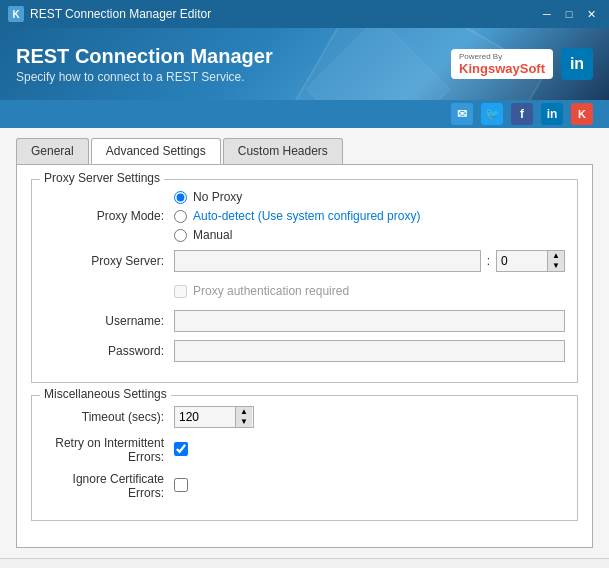 The height and width of the screenshot is (568, 609). Describe the element at coordinates (109, 321) in the screenshot. I see `username-label: Username:` at that location.